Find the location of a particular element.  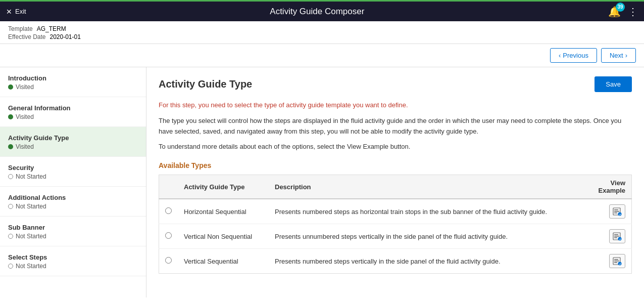

top-bar: ✕ Exit Activity Guide Composer 🔔 39 ⋮ is located at coordinates (322, 11).